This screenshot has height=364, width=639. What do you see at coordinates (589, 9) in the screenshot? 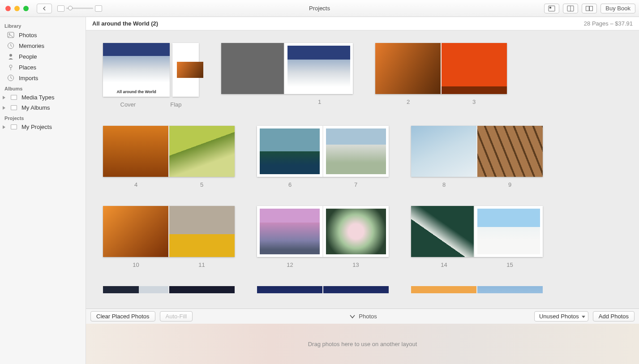
I see `spread-view-button` at bounding box center [589, 9].